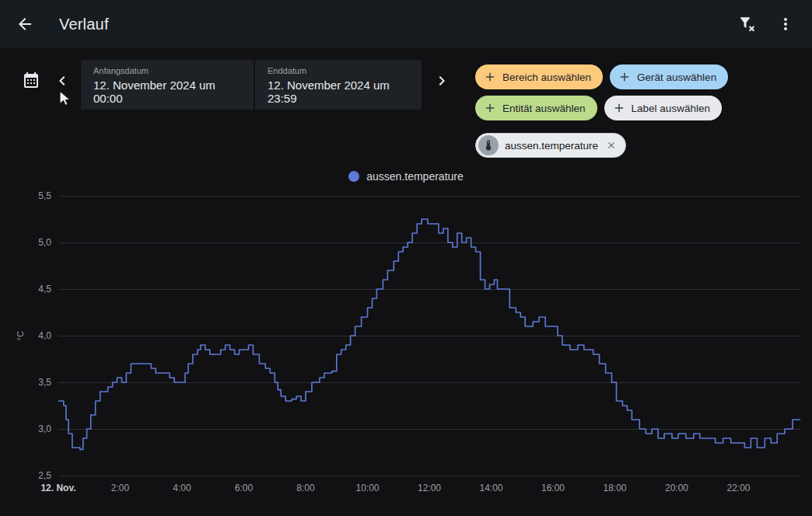  Describe the element at coordinates (786, 24) in the screenshot. I see `dots-vertical-icon` at that location.